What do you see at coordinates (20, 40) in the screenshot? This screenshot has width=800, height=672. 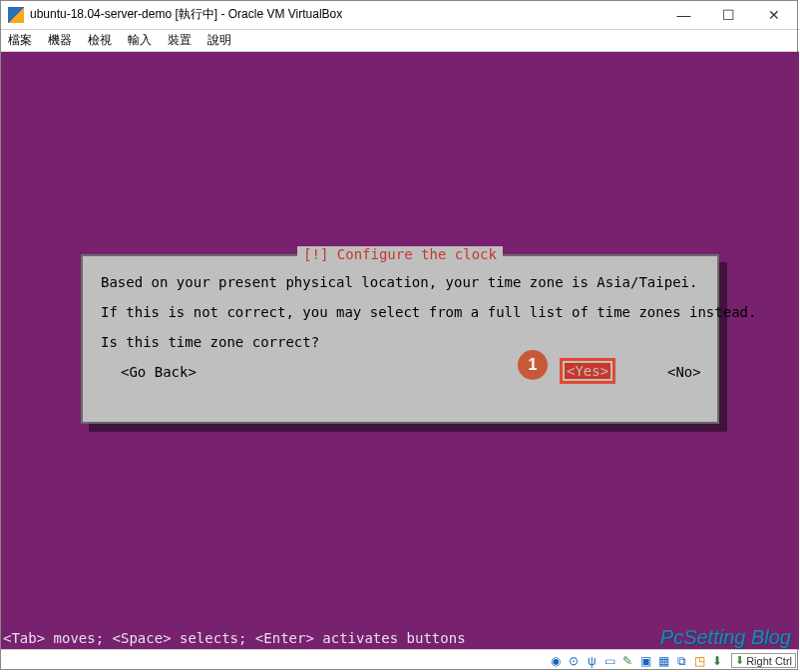 I see `menu-file: 檔案` at bounding box center [20, 40].